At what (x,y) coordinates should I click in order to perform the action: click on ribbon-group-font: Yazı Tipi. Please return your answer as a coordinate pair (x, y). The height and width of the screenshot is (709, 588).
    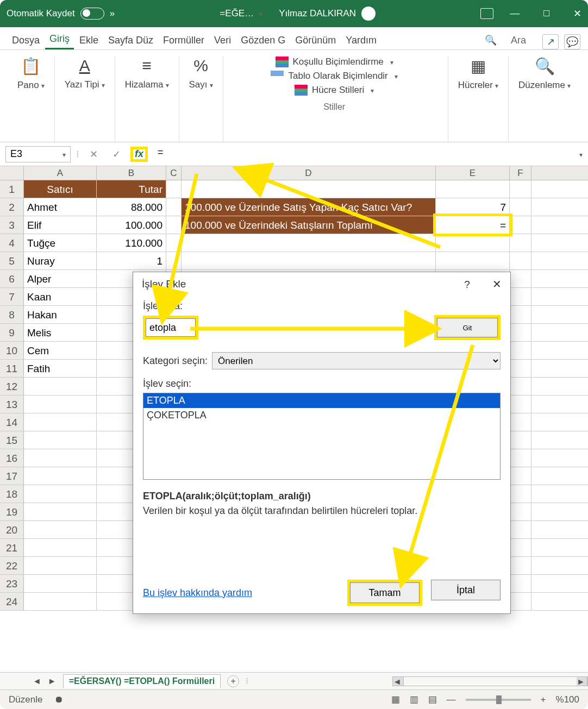
    Looking at the image, I should click on (85, 85).